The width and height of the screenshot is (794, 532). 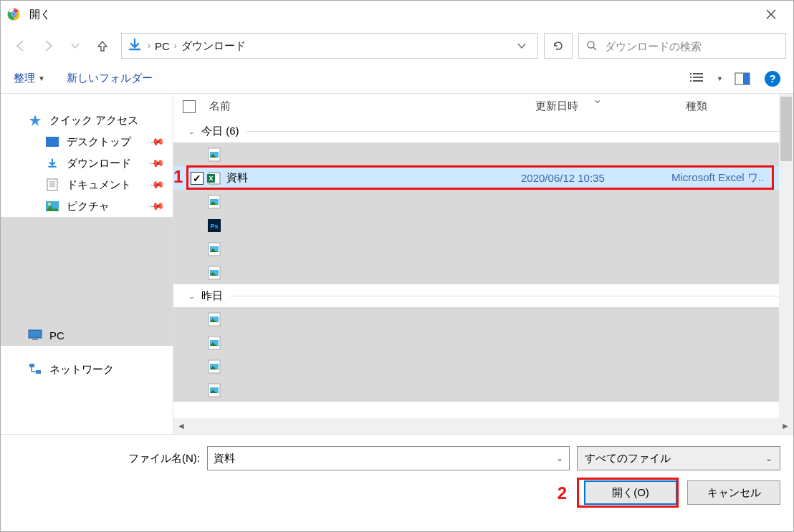 What do you see at coordinates (35, 335) in the screenshot?
I see `pc-icon` at bounding box center [35, 335].